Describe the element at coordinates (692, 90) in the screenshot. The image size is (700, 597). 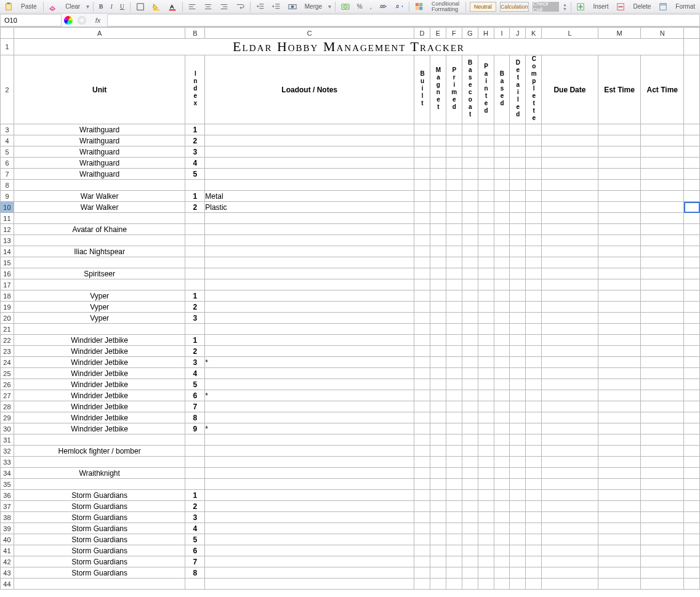
I see `cell` at that location.